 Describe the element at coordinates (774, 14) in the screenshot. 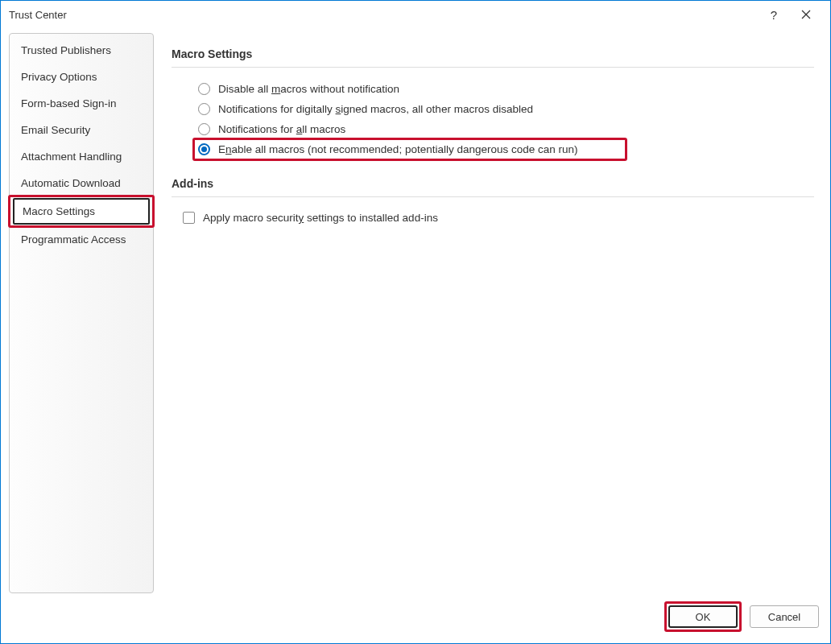

I see `help-button: ?` at that location.